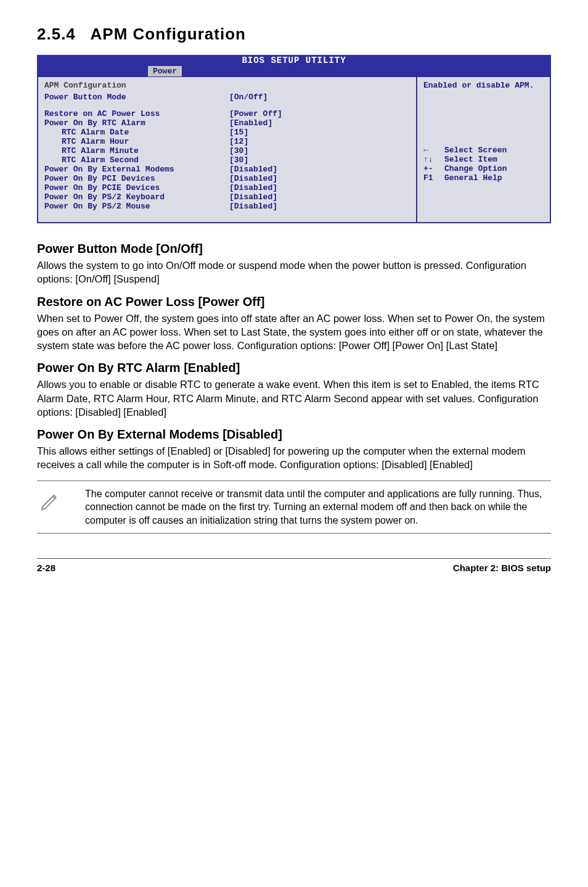 Image resolution: width=588 pixels, height=887 pixels. Describe the element at coordinates (483, 178) in the screenshot. I see `bios-nav-row: F1 General Help` at that location.